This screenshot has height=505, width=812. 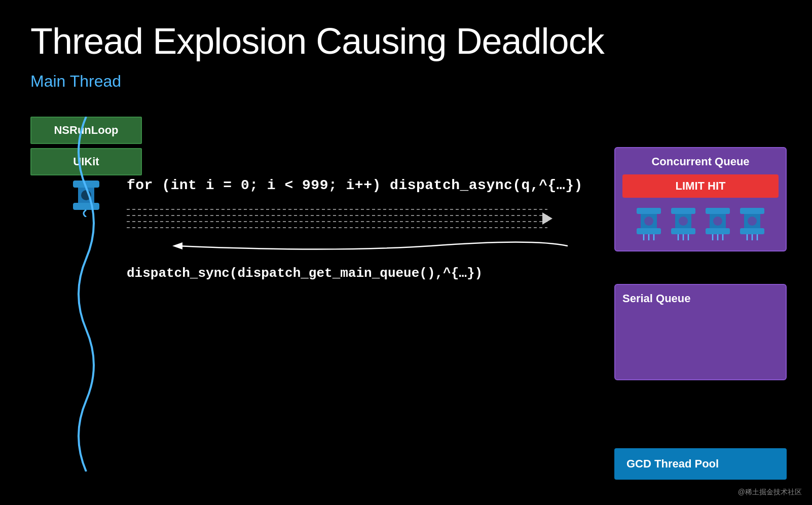 What do you see at coordinates (770, 492) in the screenshot?
I see `watermark: @稀土掘金技术社区` at bounding box center [770, 492].